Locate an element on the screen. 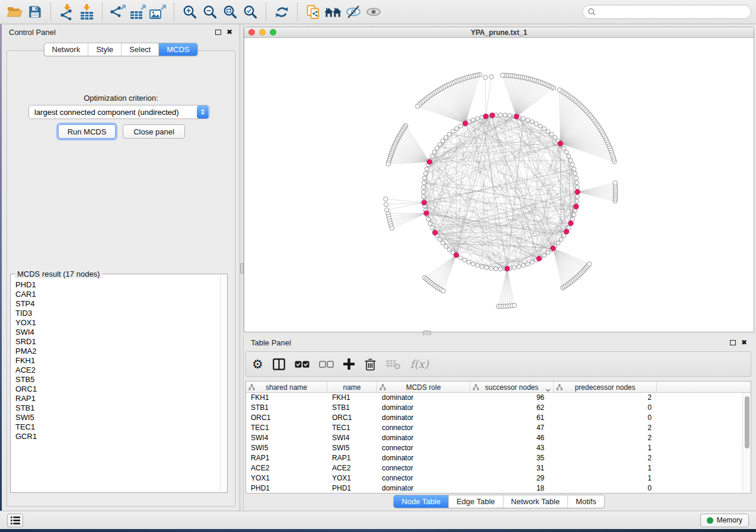 The width and height of the screenshot is (756, 532). task-manager-button is located at coordinates (15, 520).